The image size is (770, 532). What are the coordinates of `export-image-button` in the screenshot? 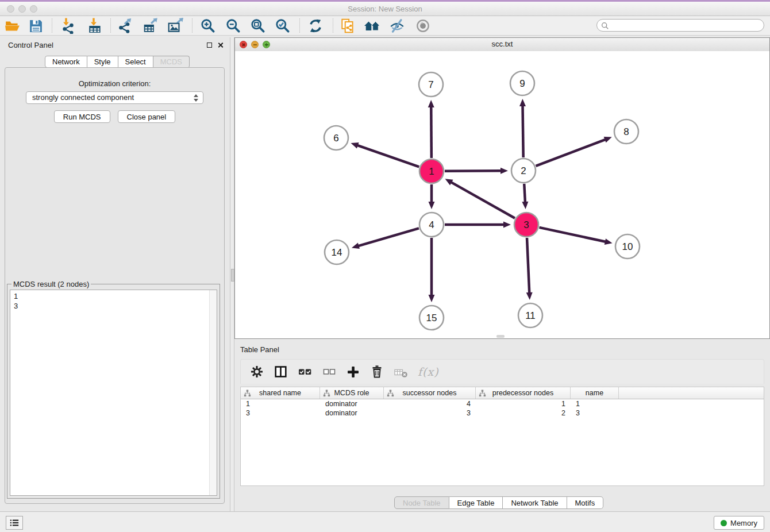 It's located at (175, 26).